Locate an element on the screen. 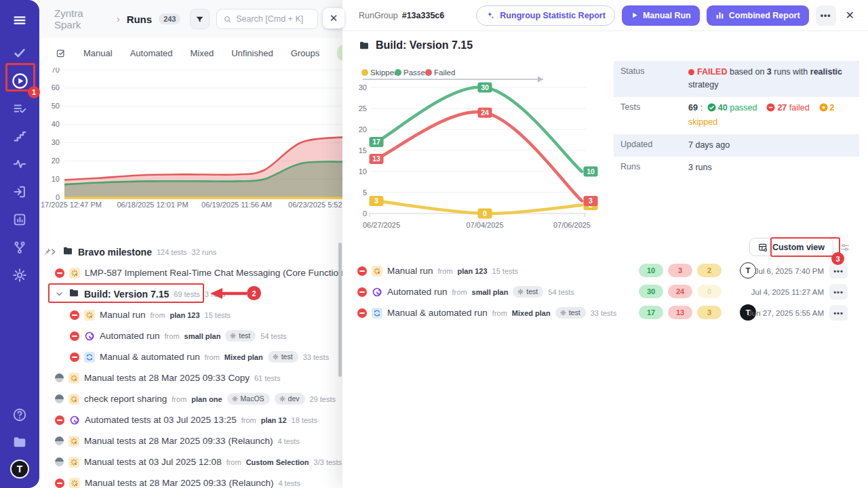  run-row: Manual & automated runfromMixed plantest… is located at coordinates (191, 357).